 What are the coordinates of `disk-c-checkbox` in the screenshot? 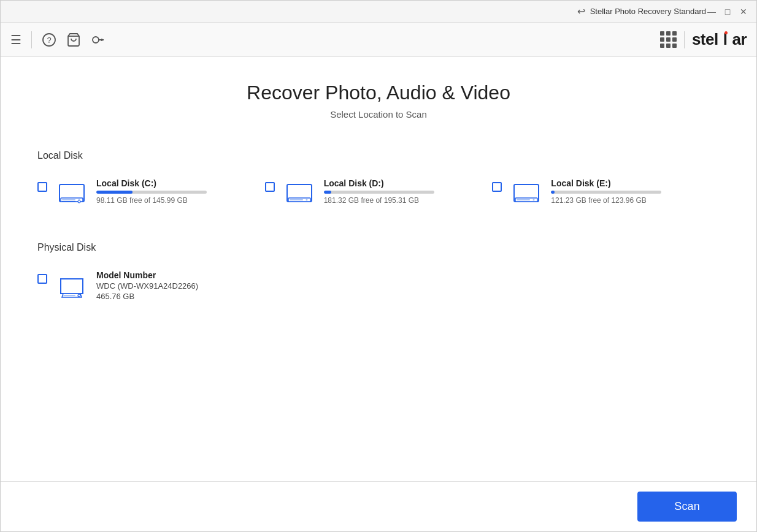 It's located at (42, 187).